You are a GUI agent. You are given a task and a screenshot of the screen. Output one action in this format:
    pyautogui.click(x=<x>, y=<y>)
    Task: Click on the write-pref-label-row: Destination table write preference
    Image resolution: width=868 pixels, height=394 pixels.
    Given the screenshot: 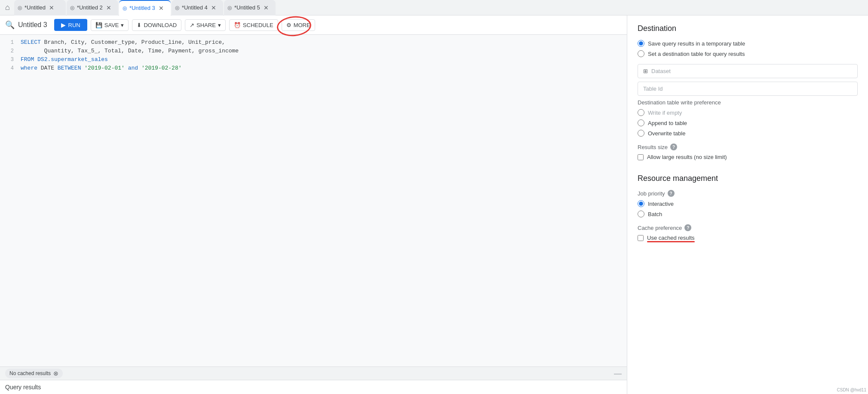 What is the action you would take?
    pyautogui.click(x=748, y=102)
    